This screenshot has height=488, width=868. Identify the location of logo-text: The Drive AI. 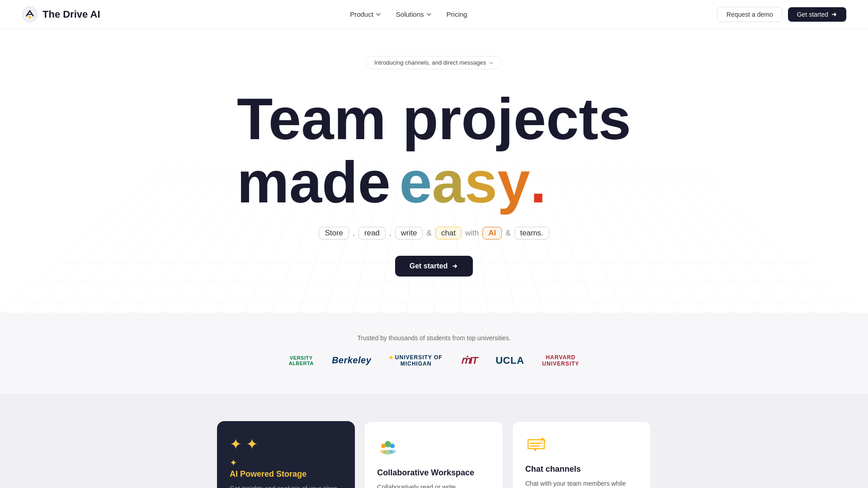
(71, 14).